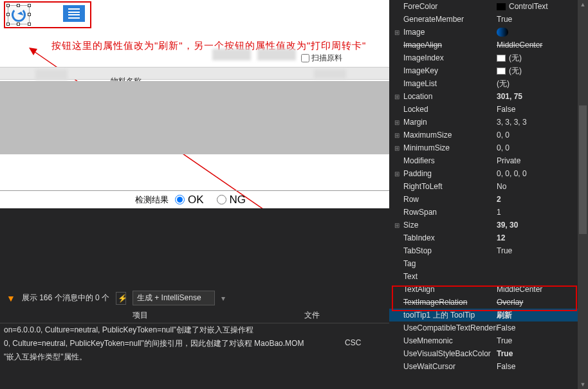 This screenshot has width=588, height=389. Describe the element at coordinates (583, 384) in the screenshot. I see `scroll-down-icon: ▼` at that location.